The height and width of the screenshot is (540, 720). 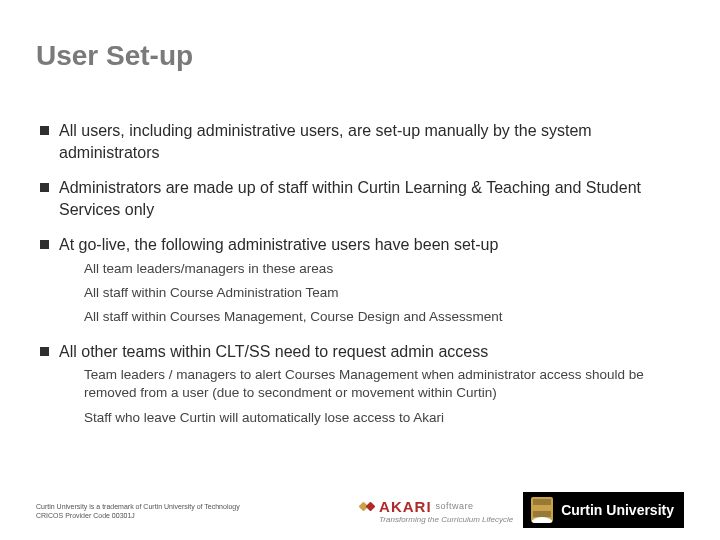 What do you see at coordinates (384, 396) in the screenshot?
I see `sub-bullet-group: Team leaders / managers to alert Courses…` at bounding box center [384, 396].